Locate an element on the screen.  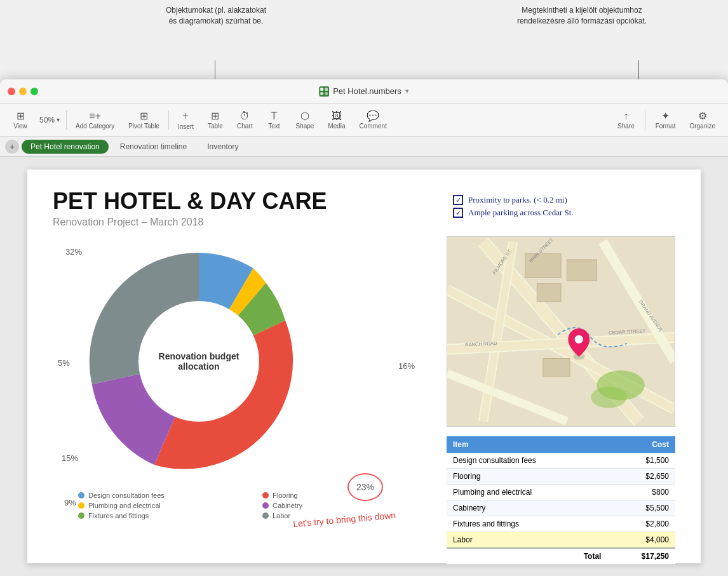
table-cell-cost: $5,500 is located at coordinates (642, 508).